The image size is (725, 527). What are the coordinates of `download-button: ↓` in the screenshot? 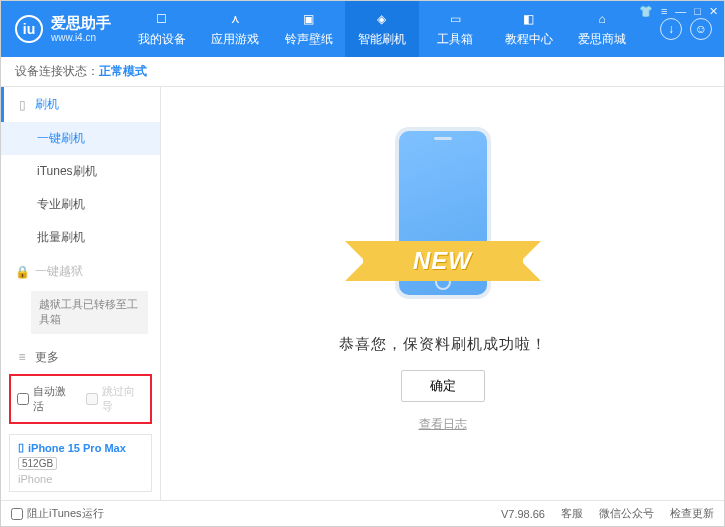 It's located at (671, 29).